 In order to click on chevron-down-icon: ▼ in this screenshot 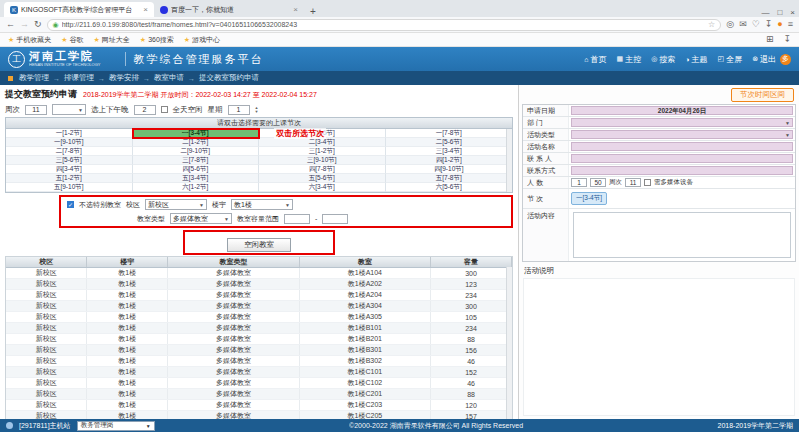, I will do `click(148, 426)`.